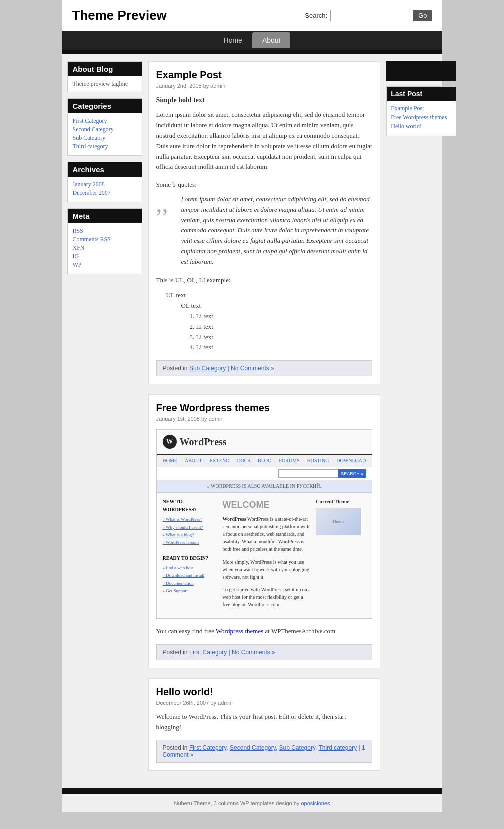 This screenshot has width=504, height=829. What do you see at coordinates (421, 126) in the screenshot?
I see `last-post-link: Hello world!` at bounding box center [421, 126].